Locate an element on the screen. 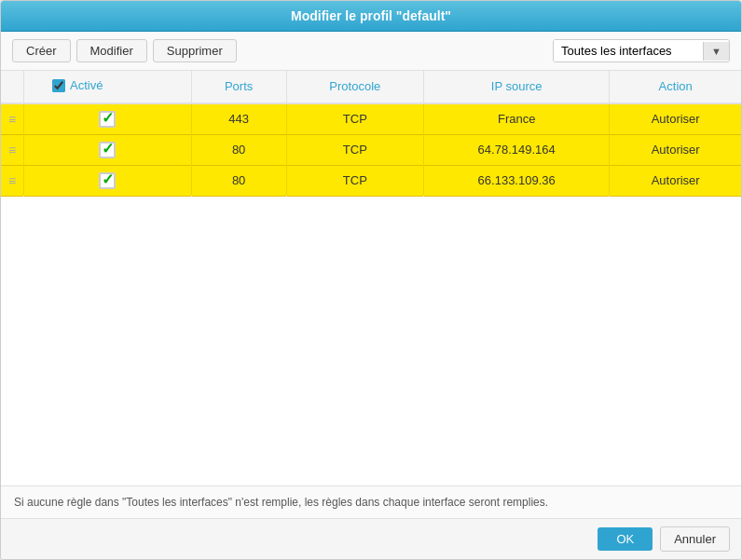 Image resolution: width=742 pixels, height=560 pixels. col-ports-header: Ports is located at coordinates (239, 88).